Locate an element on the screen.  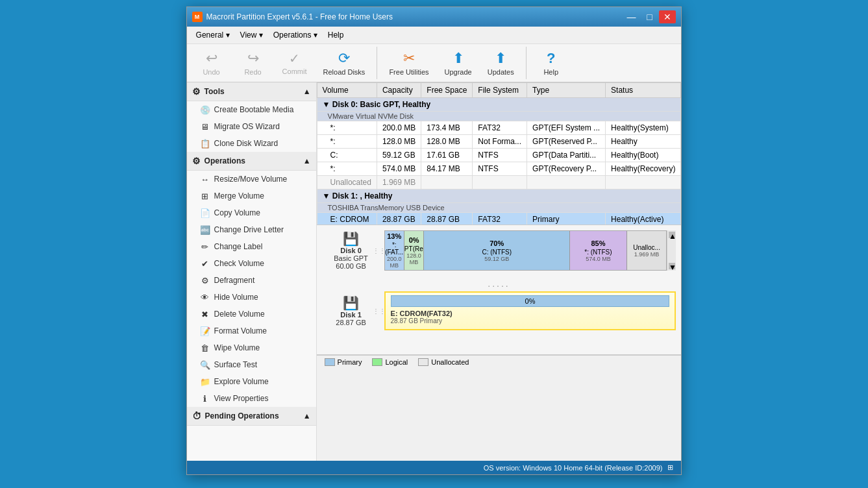
legend-logical: Logical is located at coordinates (390, 362).